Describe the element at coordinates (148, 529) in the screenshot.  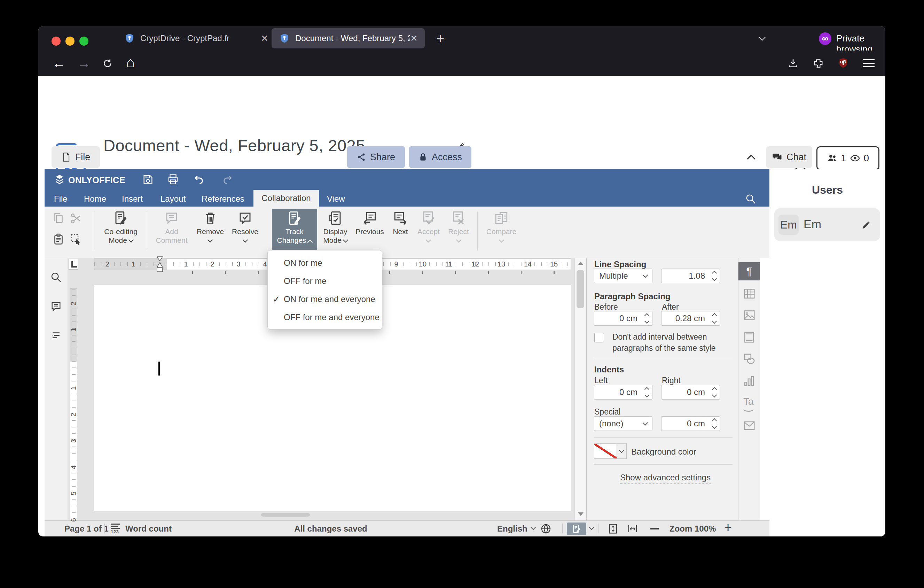
I see `word-count-label: Word count` at that location.